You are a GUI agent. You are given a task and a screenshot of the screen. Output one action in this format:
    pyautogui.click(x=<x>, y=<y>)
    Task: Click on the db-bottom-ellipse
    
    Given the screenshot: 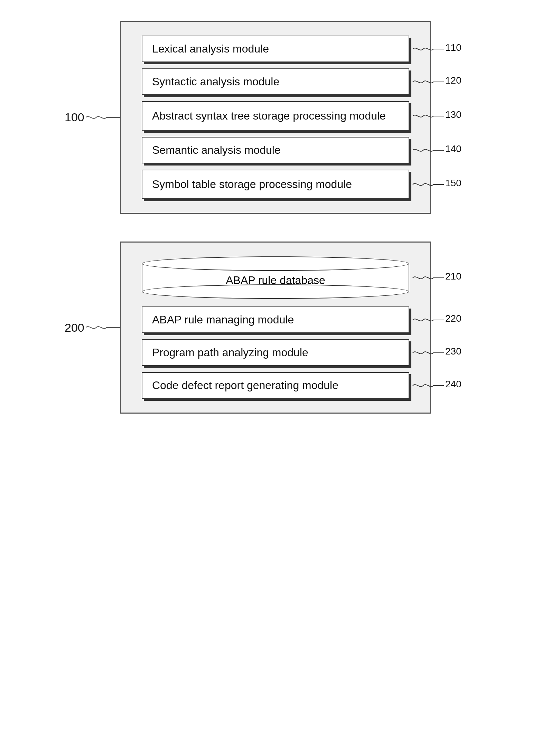 What is the action you would take?
    pyautogui.click(x=276, y=292)
    